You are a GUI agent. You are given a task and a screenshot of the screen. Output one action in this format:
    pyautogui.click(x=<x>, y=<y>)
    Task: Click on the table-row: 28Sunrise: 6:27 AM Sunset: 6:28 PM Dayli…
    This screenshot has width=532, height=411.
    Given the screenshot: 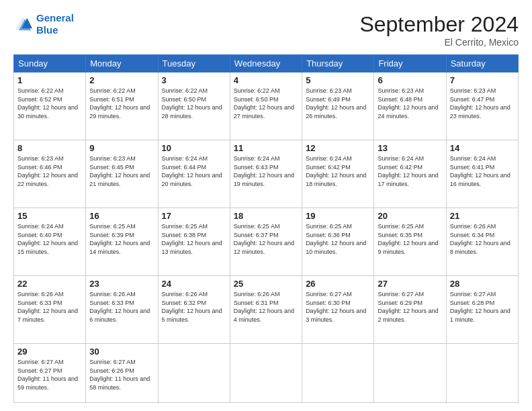 What is the action you would take?
    pyautogui.click(x=482, y=310)
    